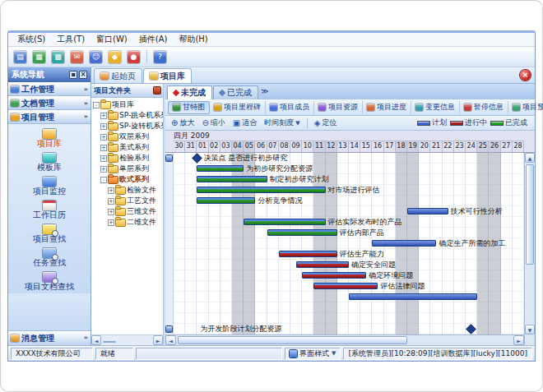 Image resolution: width=543 pixels, height=392 pixels. I want to click on gantt-hscrollbar: ◄ ►, so click(345, 340).